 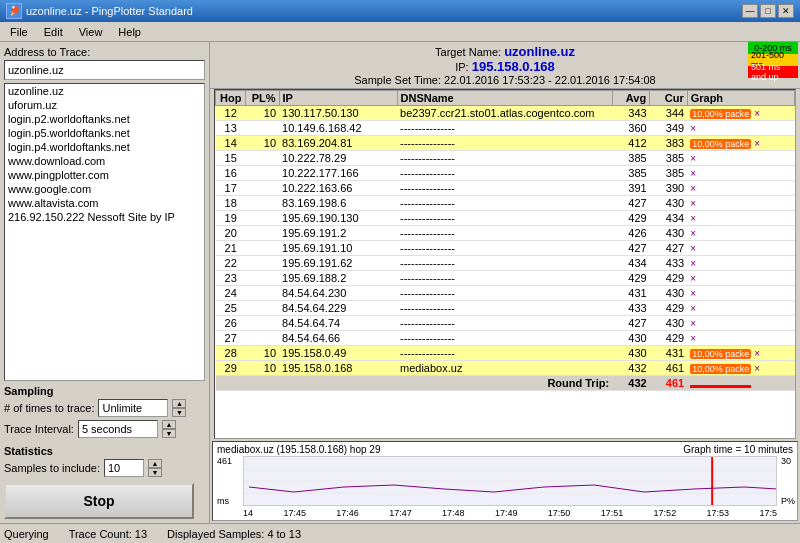 I want to click on list-item: uforum.uz, so click(x=104, y=105).